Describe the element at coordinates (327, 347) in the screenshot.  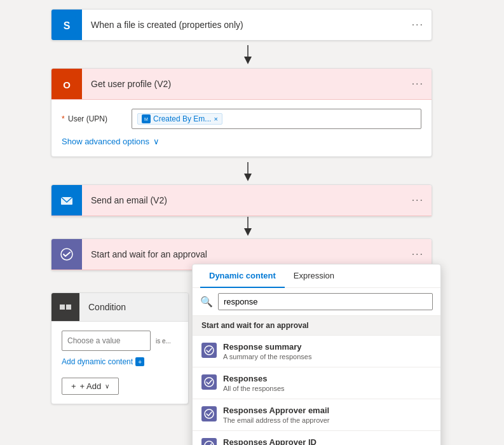
I see `panel-item-title-0: Response summary` at that location.